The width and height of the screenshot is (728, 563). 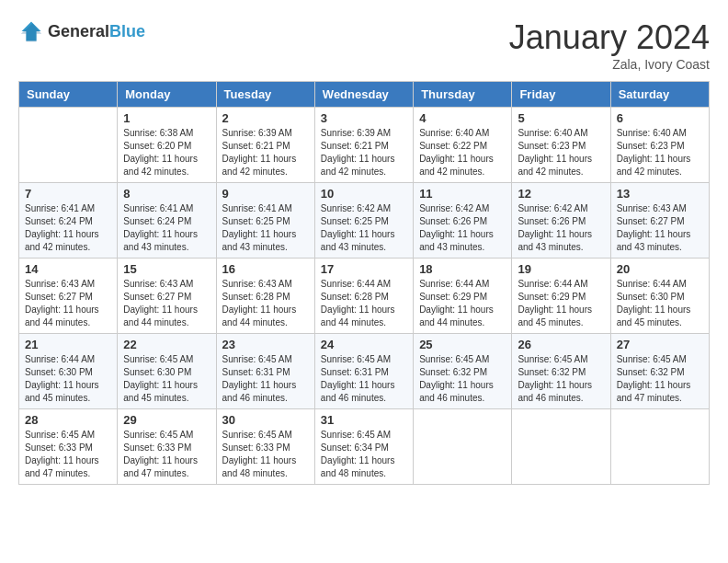 What do you see at coordinates (68, 296) in the screenshot?
I see `calendar-cell: 14Sunrise: 6:43 AMSunset: 6:27 PMDayligh…` at bounding box center [68, 296].